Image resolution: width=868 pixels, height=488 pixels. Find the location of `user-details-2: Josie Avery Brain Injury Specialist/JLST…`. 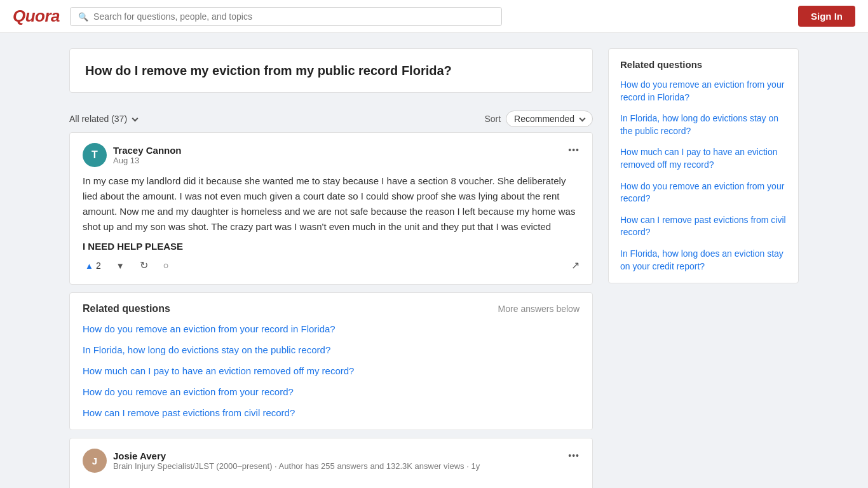

user-details-2: Josie Avery Brain Injury Specialist/JLST… is located at coordinates (296, 461).